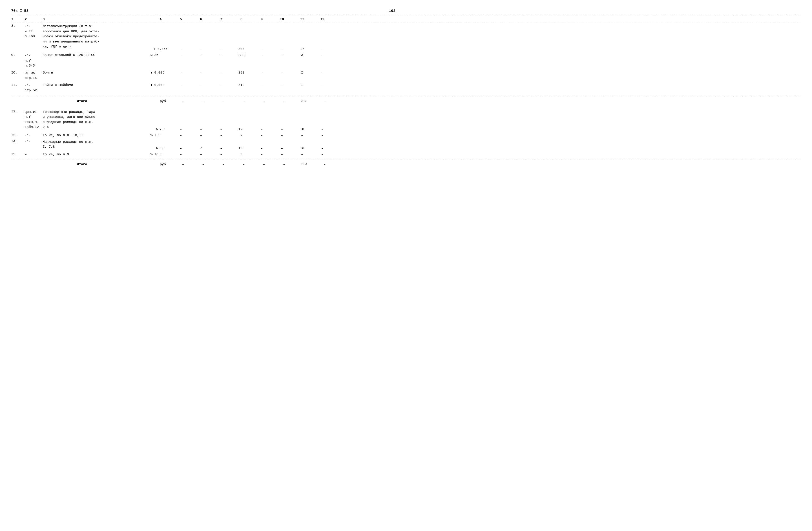  What do you see at coordinates (18, 19) in the screenshot?
I see `col-header-1: I` at bounding box center [18, 19].